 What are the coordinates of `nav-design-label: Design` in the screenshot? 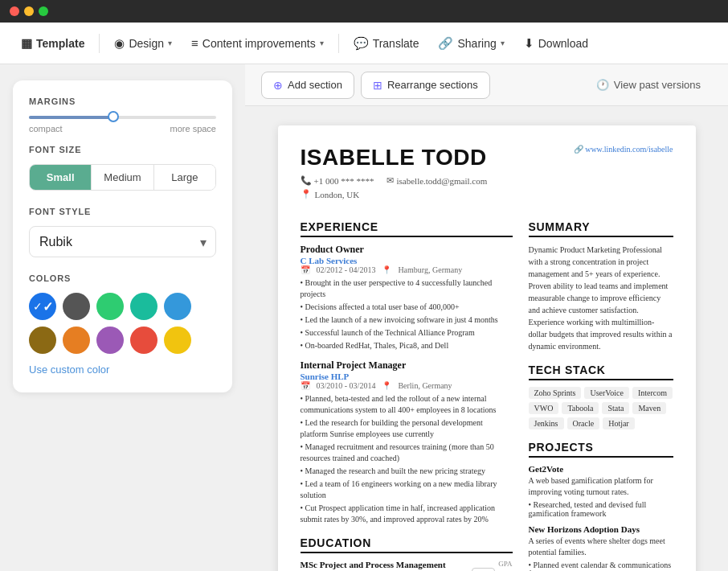 It's located at (146, 43).